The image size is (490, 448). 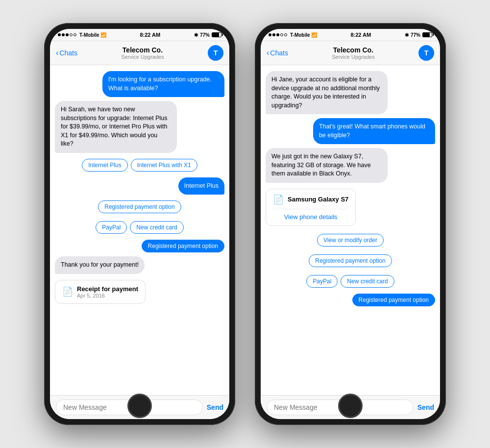 I want to click on nav-bar-left: ‹ Chats Telecom Co. Service Upgrades T, so click(x=140, y=53).